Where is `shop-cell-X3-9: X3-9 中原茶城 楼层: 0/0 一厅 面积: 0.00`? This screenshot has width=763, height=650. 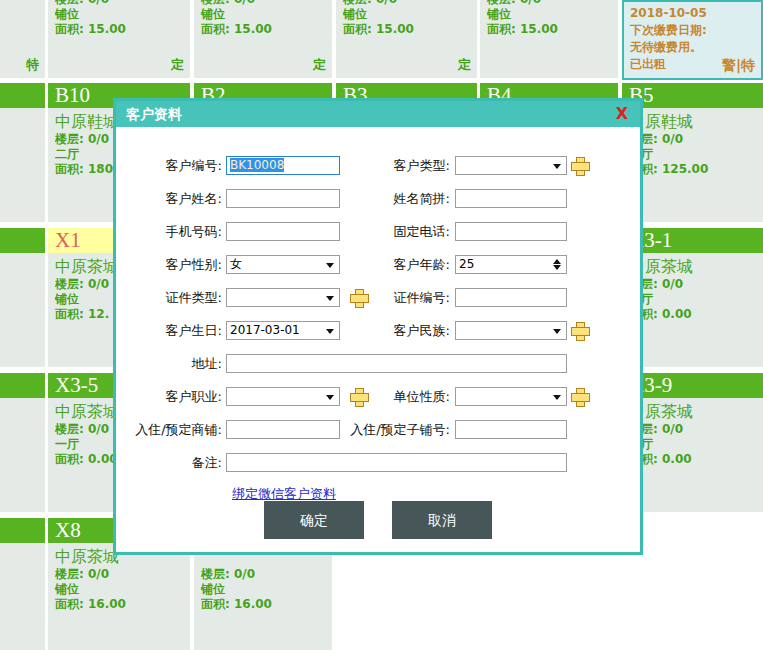 shop-cell-X3-9: X3-9 中原茶城 楼层: 0/0 一厅 面积: 0.00 is located at coordinates (692, 442).